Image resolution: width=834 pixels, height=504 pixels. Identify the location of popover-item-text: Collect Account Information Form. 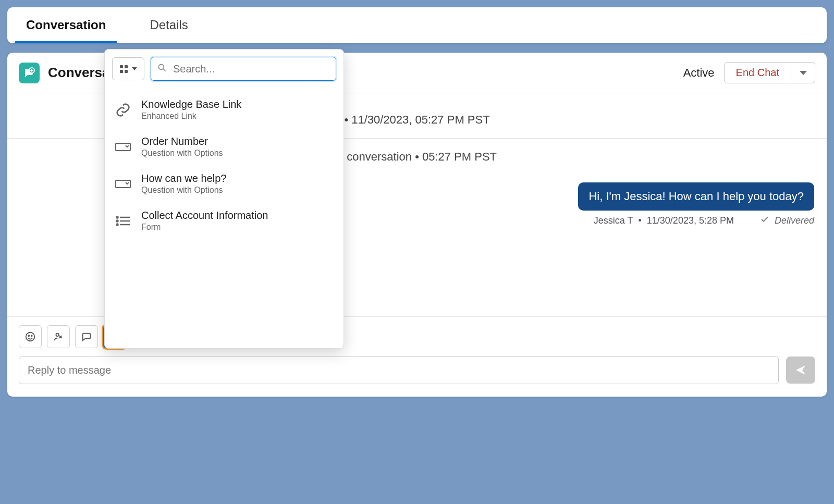
(204, 221).